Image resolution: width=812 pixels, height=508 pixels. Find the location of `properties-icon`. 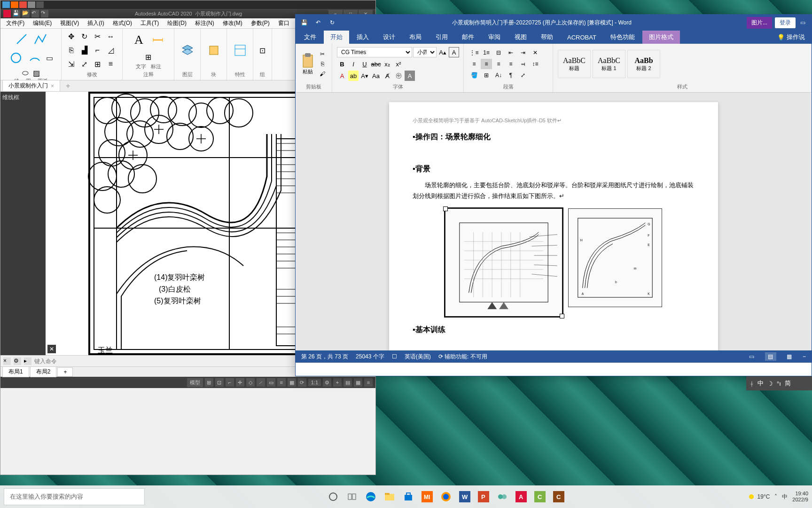

properties-icon is located at coordinates (240, 50).